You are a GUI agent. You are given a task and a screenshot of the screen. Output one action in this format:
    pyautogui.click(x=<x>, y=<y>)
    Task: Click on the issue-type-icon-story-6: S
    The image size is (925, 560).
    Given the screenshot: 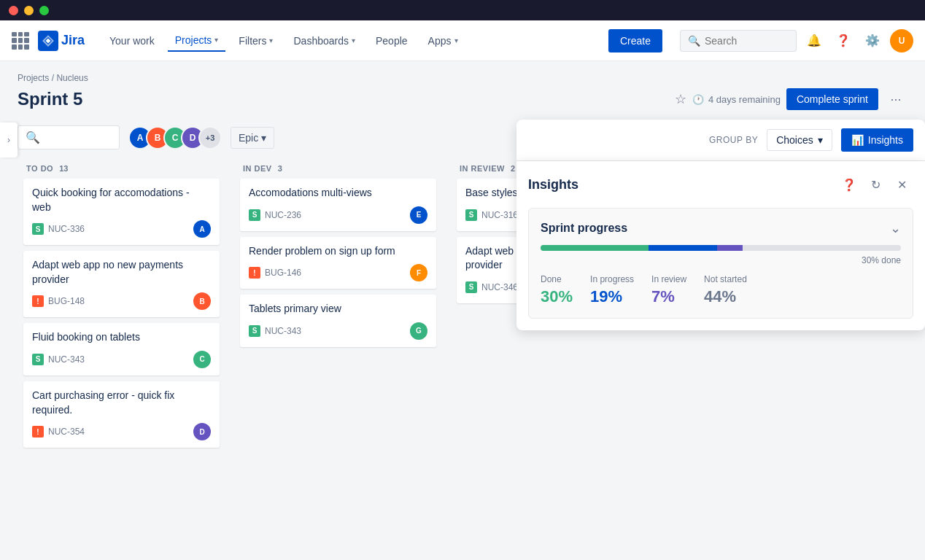 What is the action you would take?
    pyautogui.click(x=471, y=287)
    